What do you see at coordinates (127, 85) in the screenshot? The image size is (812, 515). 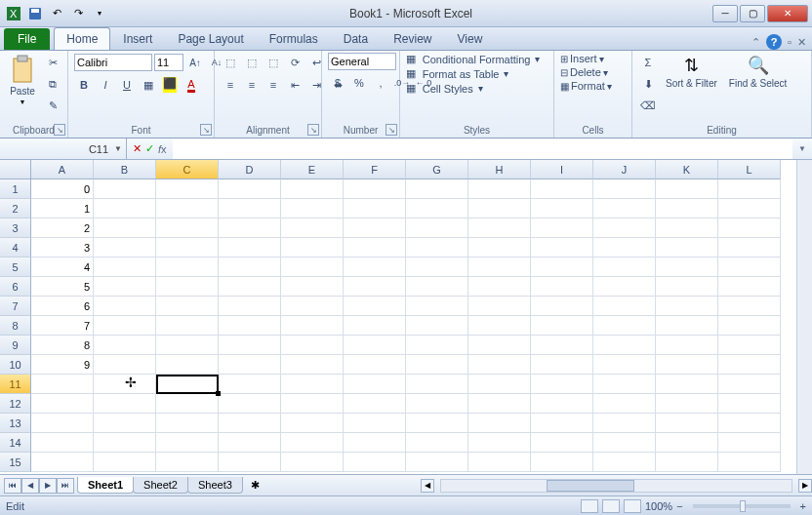 I see `underline-button: U` at bounding box center [127, 85].